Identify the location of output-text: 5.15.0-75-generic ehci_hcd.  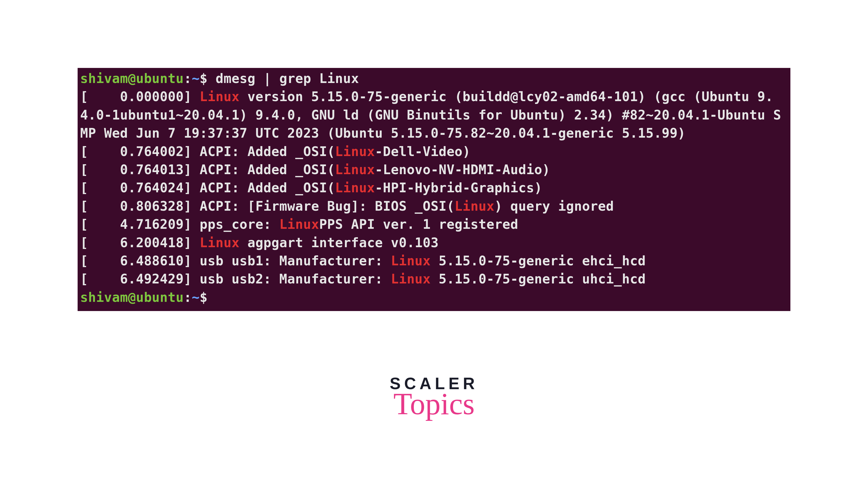
(538, 261).